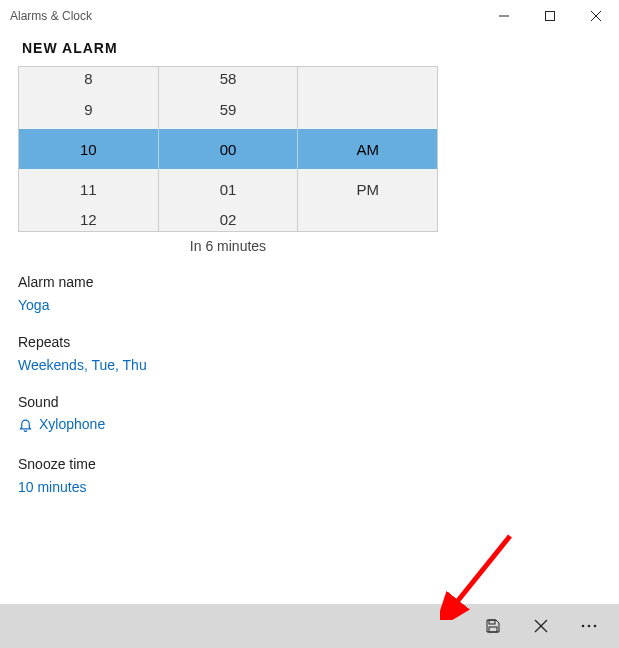  I want to click on snooze-field: Snooze time 10 minutes, so click(310, 476).